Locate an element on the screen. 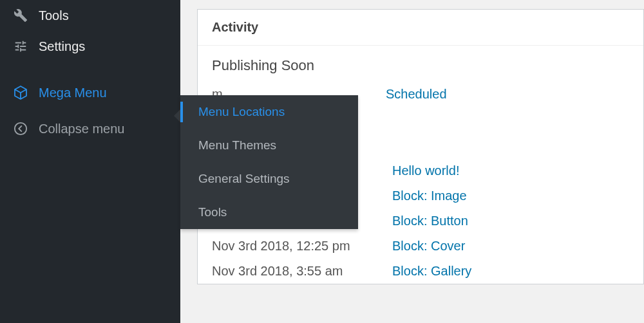  scheduled-link: Scheduled is located at coordinates (416, 94).